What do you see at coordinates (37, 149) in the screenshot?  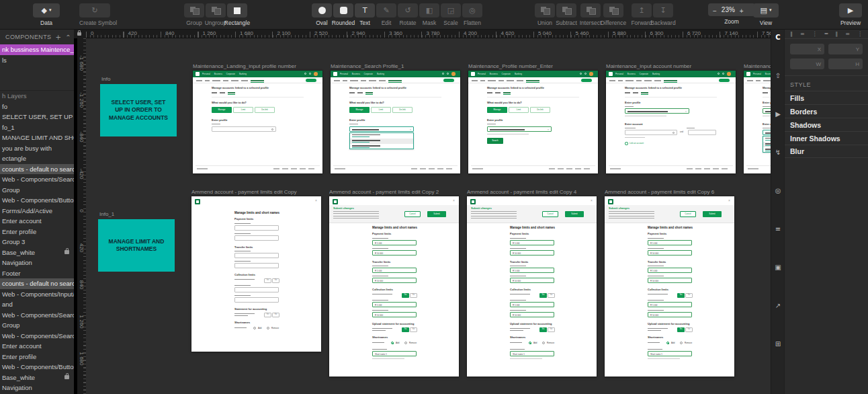 I see `layer-list-item: you are busy with` at bounding box center [37, 149].